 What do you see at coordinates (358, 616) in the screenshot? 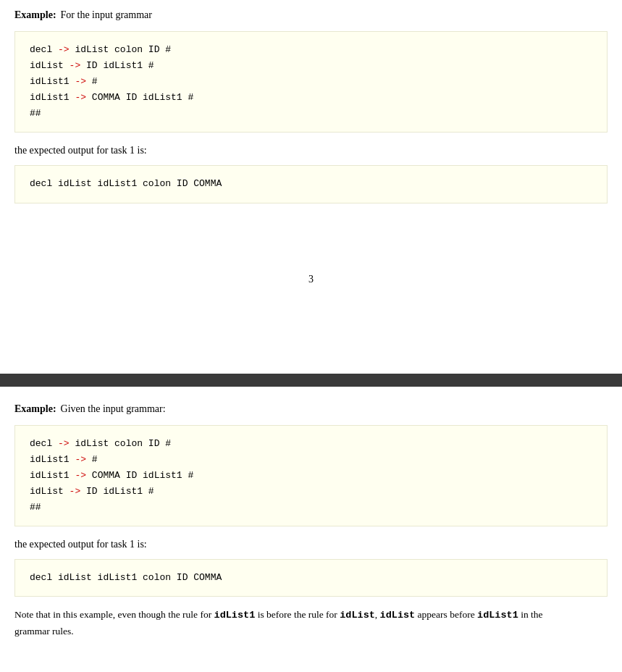
I see `note-idList-1: idList` at bounding box center [358, 616].